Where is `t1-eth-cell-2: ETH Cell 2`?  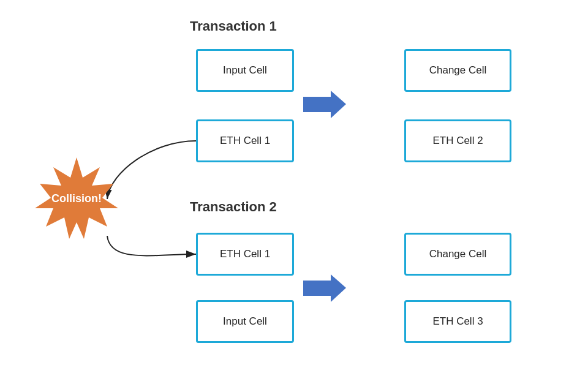
t1-eth-cell-2: ETH Cell 2 is located at coordinates (458, 141).